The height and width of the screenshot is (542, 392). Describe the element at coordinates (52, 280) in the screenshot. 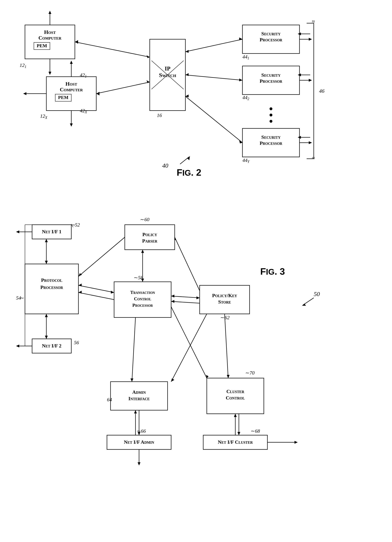

I see `svg-text: Protocol` at that location.